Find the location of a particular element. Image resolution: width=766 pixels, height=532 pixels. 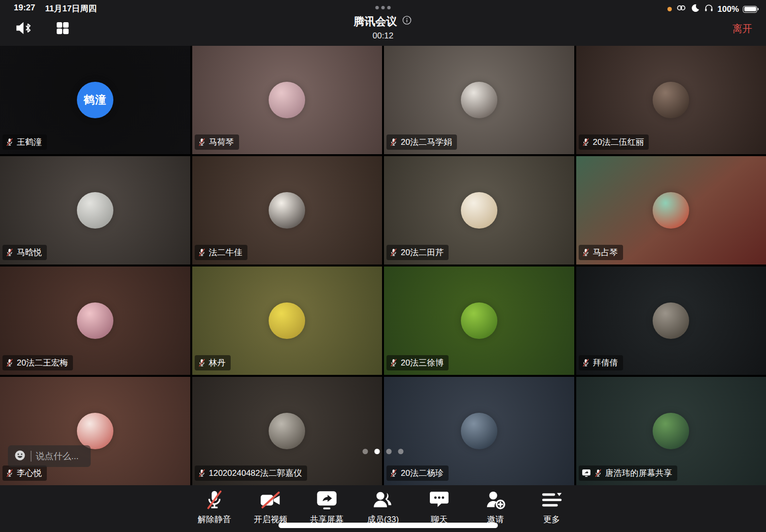

battery-icon is located at coordinates (750, 9).